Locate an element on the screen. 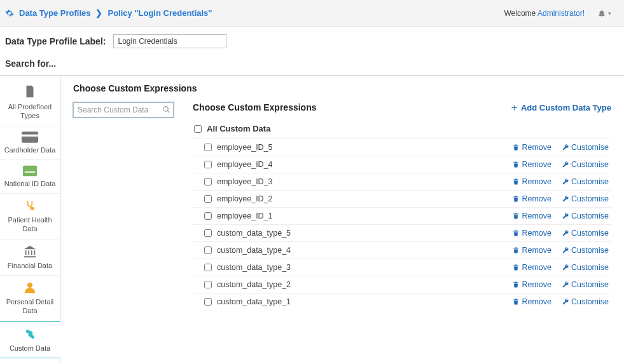 The image size is (624, 364). list-item: employee_ID_1RemoveCustomise is located at coordinates (402, 216).